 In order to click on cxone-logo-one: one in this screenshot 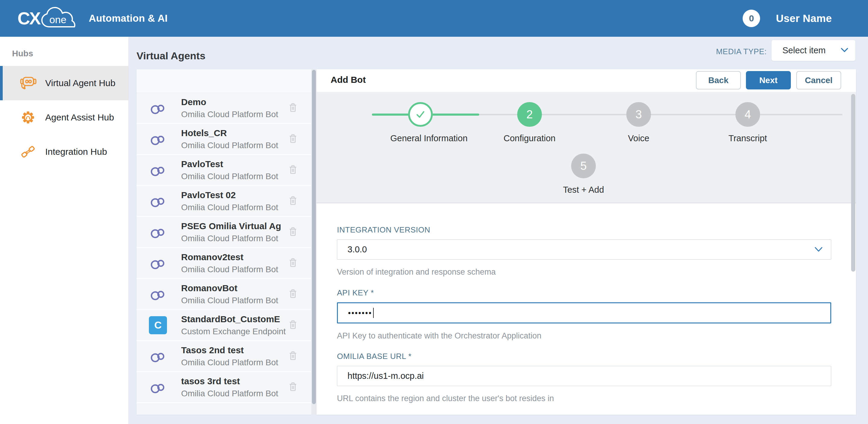, I will do `click(58, 20)`.